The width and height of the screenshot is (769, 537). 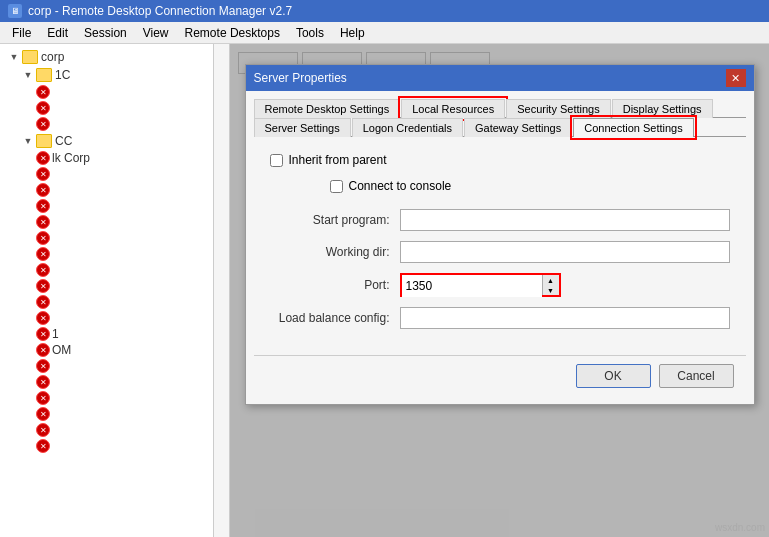 What do you see at coordinates (58, 33) in the screenshot?
I see `menu-edit: Edit` at bounding box center [58, 33].